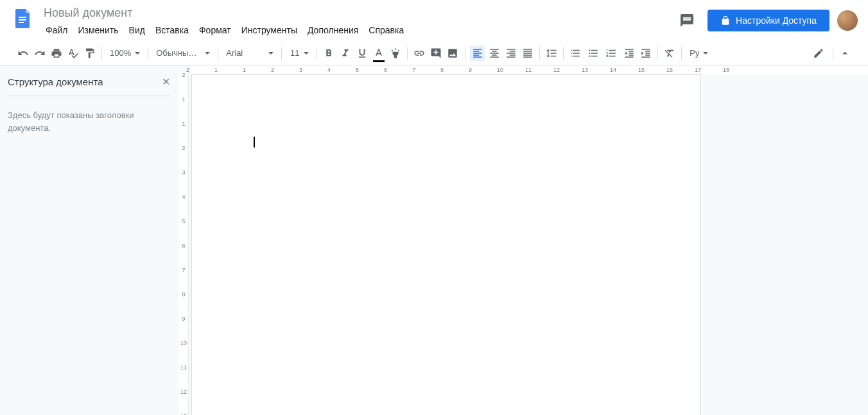 Image resolution: width=868 pixels, height=415 pixels. Describe the element at coordinates (379, 53) in the screenshot. I see `text-color-button` at that location.